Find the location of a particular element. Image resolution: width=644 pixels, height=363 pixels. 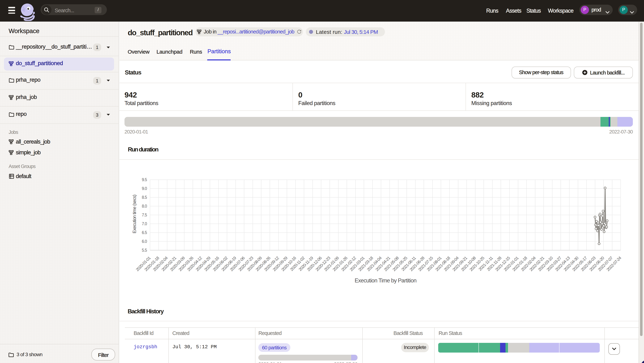

svg-text: 7.5 is located at coordinates (144, 215).